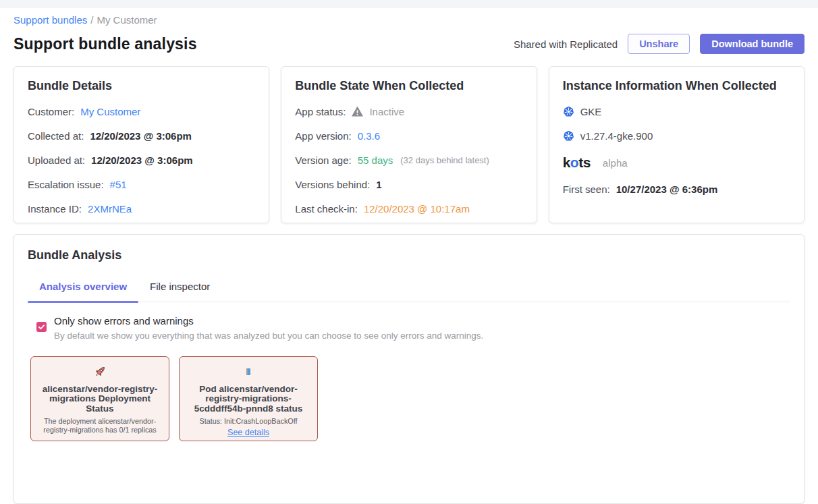 This screenshot has height=504, width=818. Describe the element at coordinates (180, 291) in the screenshot. I see `tab-file-inspector: File inspector` at that location.